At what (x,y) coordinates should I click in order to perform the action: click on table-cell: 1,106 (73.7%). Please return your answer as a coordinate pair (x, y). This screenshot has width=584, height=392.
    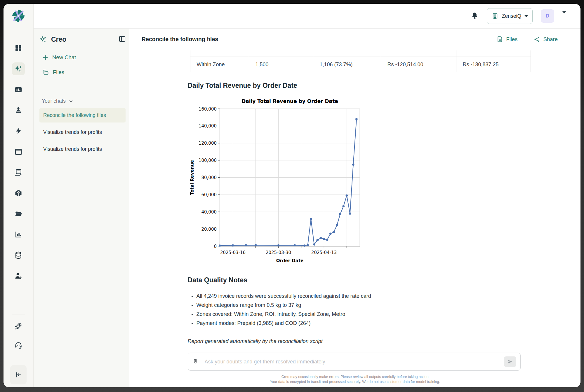
    Looking at the image, I should click on (347, 65).